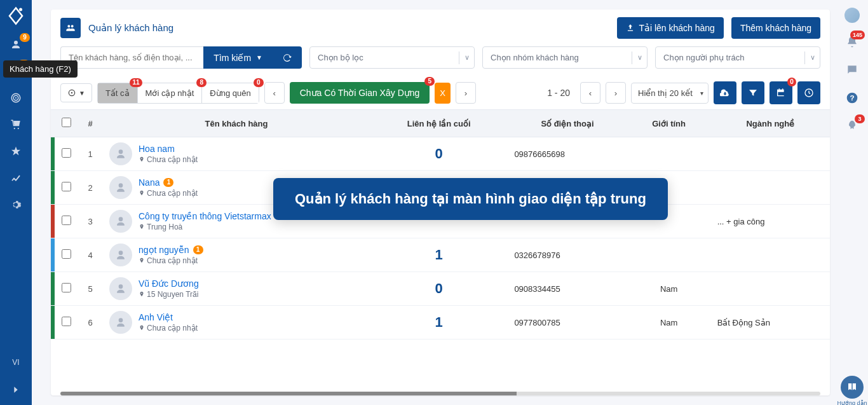 This screenshot has height=405, width=868. What do you see at coordinates (440, 323) in the screenshot?
I see `table-row: 6 Anh Việt Chưa cập nhật 1 0977800785 Na…` at bounding box center [440, 323].